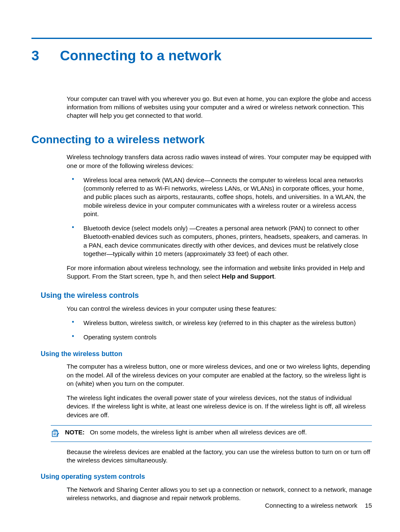  I want to click on list-item: Wireless local area network (WLAN) devic…, so click(219, 197).